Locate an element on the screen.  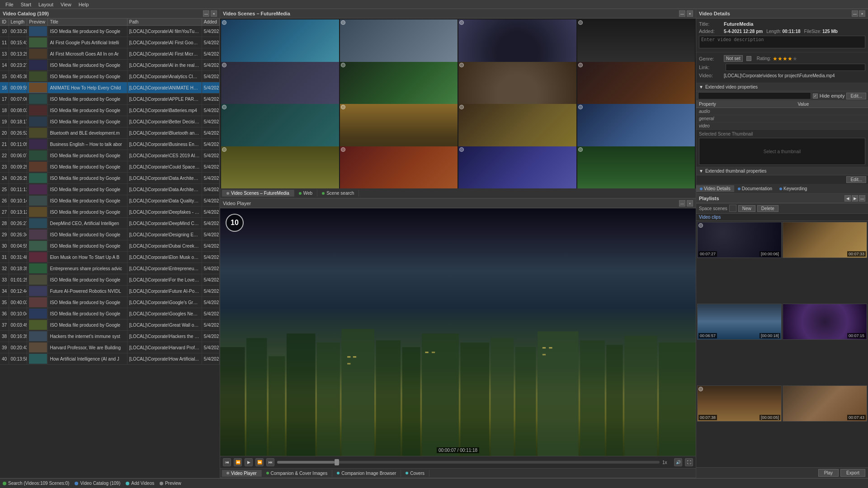
player-fullscreen-btn: ⛶ is located at coordinates (689, 462).